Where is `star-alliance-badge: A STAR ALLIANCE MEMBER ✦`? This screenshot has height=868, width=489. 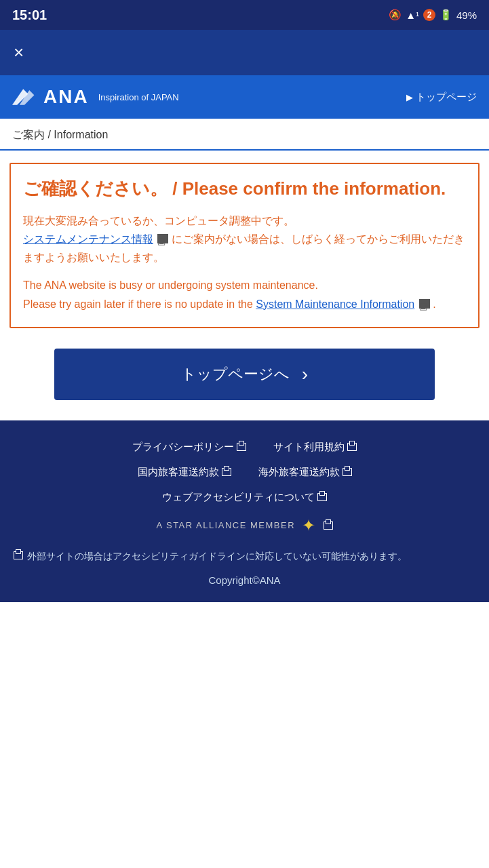 star-alliance-badge: A STAR ALLIANCE MEMBER ✦ is located at coordinates (244, 526).